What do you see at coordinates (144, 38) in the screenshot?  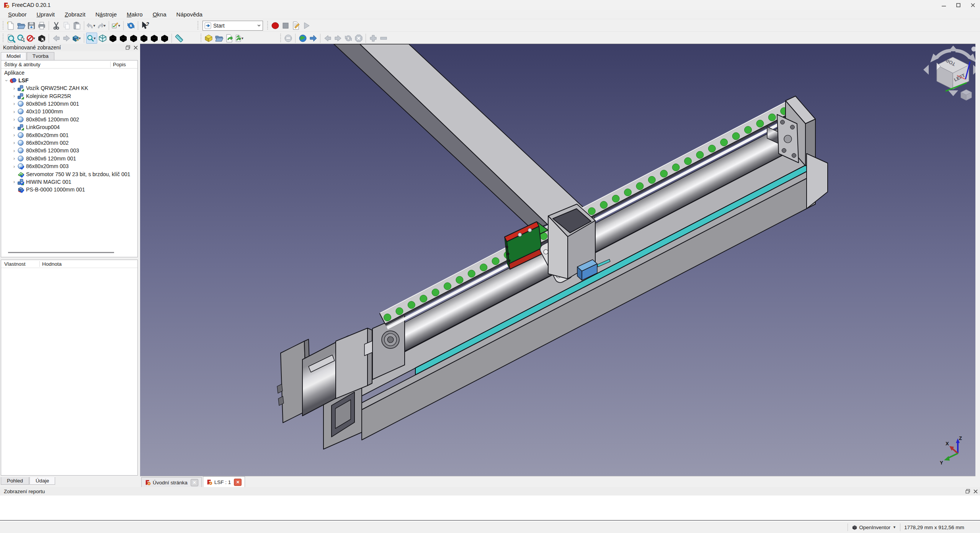 I see `view-rear-button` at bounding box center [144, 38].